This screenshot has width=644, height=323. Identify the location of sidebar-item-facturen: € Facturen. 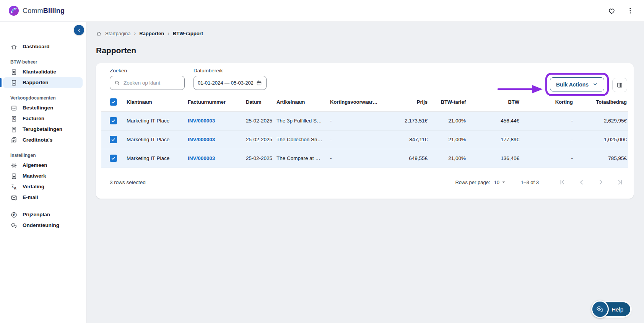
(43, 119).